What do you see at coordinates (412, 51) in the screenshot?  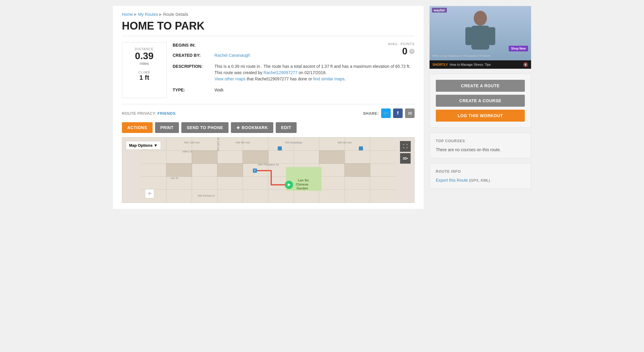 I see `help-icon: ?` at bounding box center [412, 51].